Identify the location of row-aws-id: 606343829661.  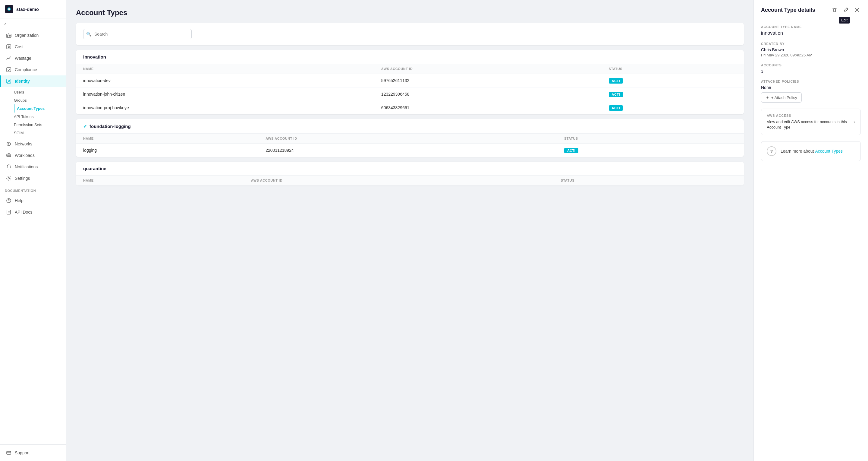
(488, 108).